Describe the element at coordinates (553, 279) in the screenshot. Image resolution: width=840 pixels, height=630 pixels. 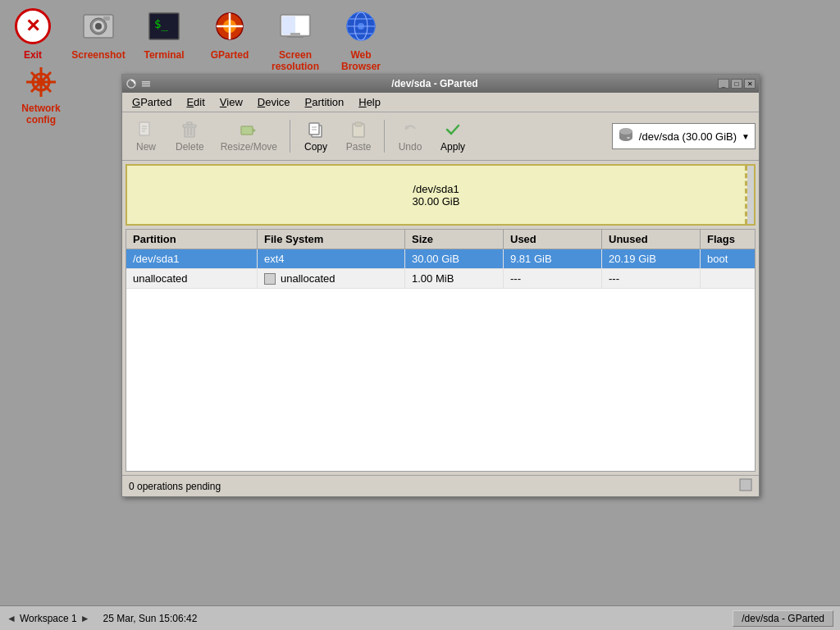
I see `cell-used-1: ---` at that location.